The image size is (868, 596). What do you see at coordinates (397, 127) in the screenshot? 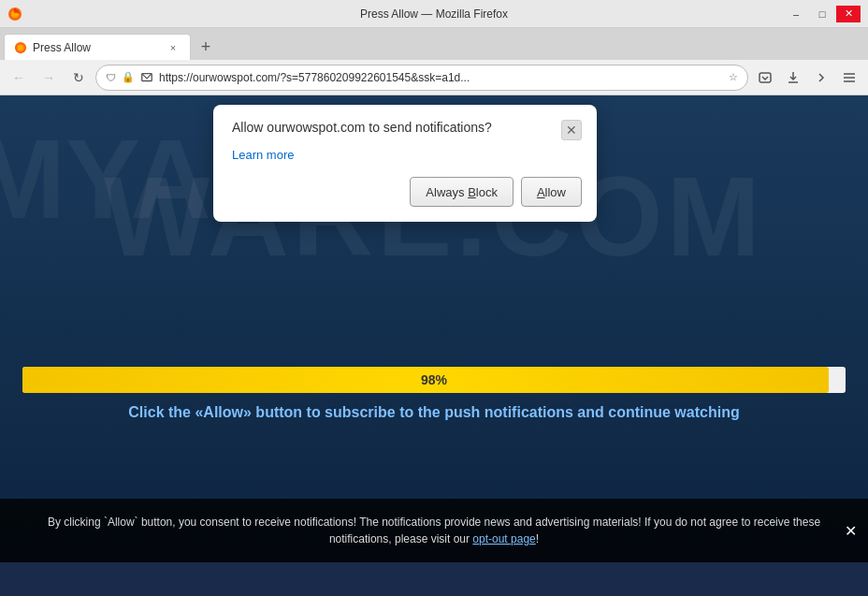
I see `popup-title: Allow ourwowspot.com to send notificatio…` at bounding box center [397, 127].